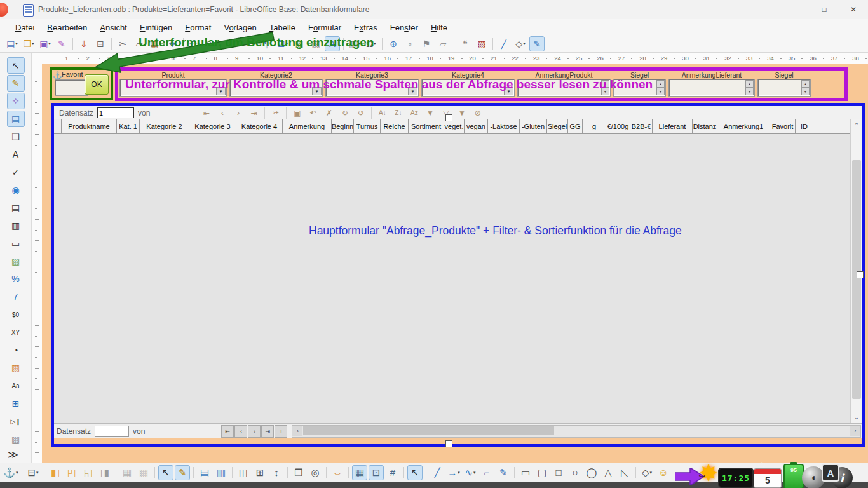 The height and width of the screenshot is (488, 868). Describe the element at coordinates (804, 126) in the screenshot. I see `column-header-id: ID` at that location.